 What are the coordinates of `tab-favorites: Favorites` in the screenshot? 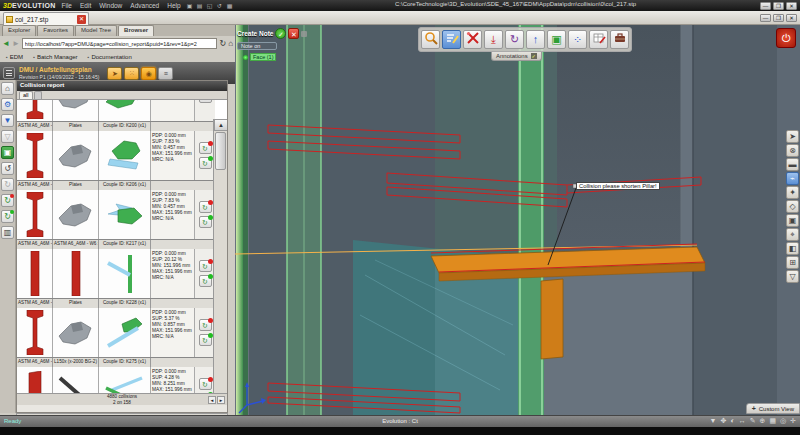 It's located at (56, 30).